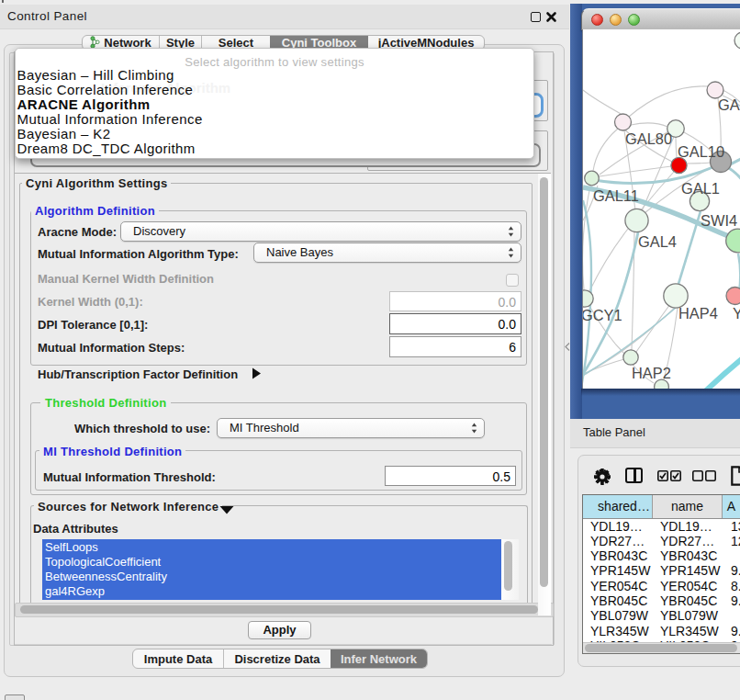  I want to click on svg-text: HAP4, so click(698, 313).